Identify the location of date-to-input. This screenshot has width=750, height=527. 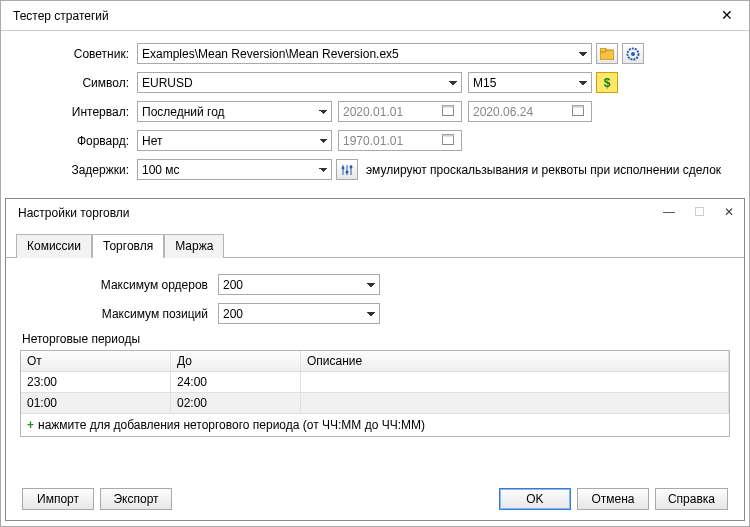
(530, 112).